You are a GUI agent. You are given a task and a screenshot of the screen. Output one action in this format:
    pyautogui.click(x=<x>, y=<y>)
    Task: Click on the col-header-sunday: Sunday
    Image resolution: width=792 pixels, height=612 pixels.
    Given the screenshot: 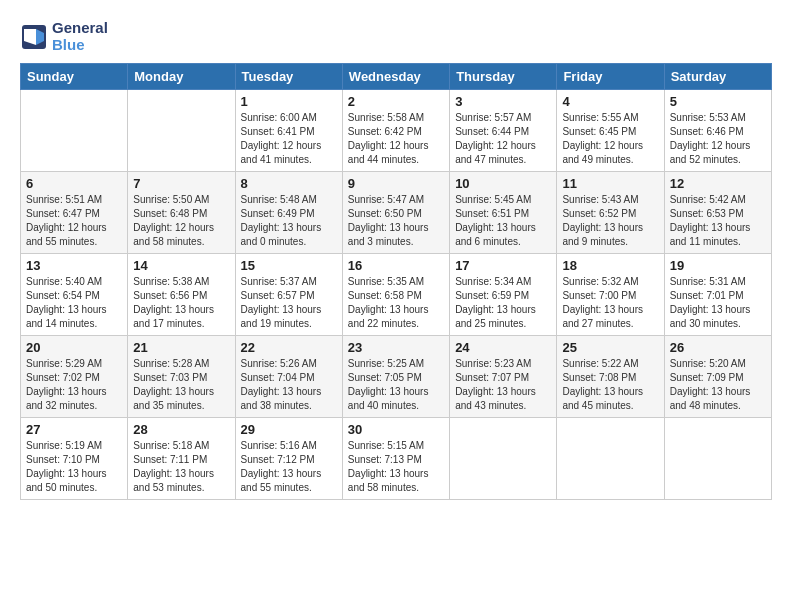 What is the action you would take?
    pyautogui.click(x=74, y=77)
    